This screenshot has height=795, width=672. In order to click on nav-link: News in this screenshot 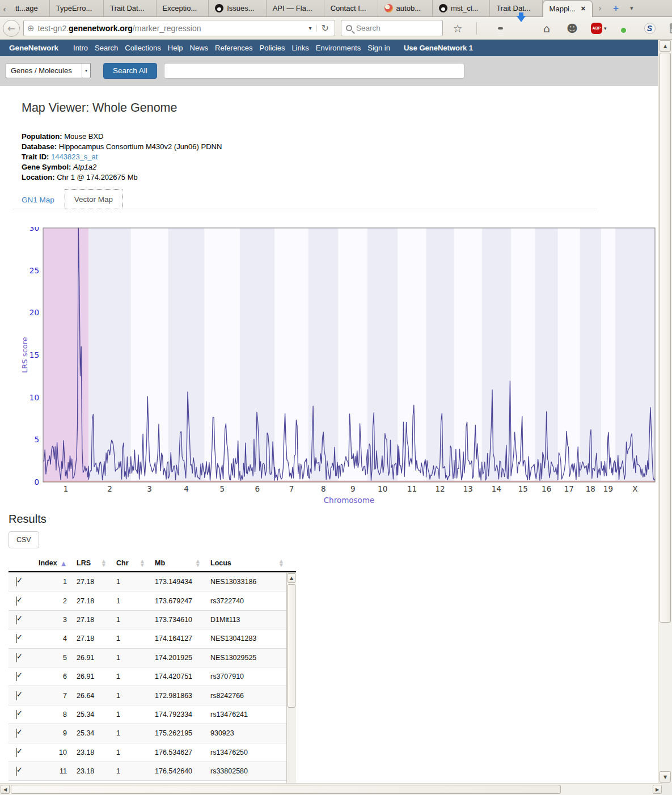, I will do `click(200, 48)`.